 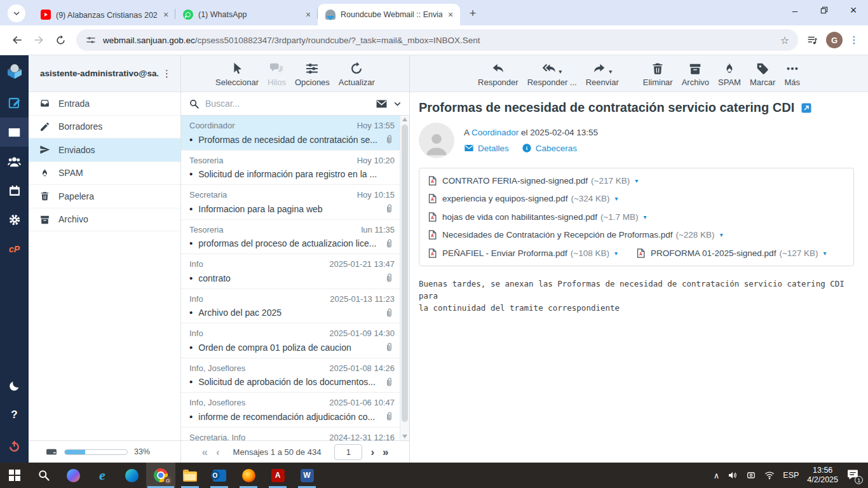 What do you see at coordinates (17, 13) in the screenshot?
I see `tab-search-button` at bounding box center [17, 13].